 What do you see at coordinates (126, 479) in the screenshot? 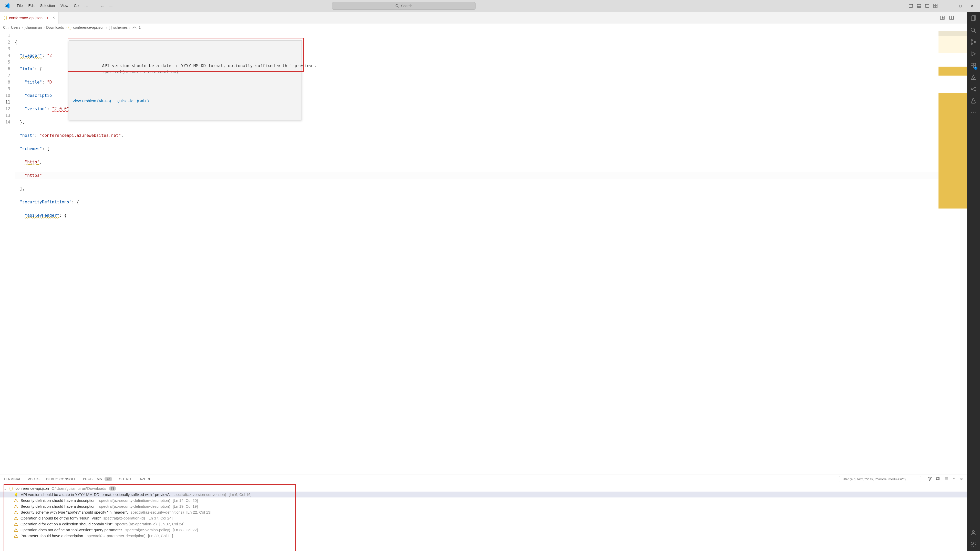
I see `tab-output: OUTPUT` at bounding box center [126, 479].